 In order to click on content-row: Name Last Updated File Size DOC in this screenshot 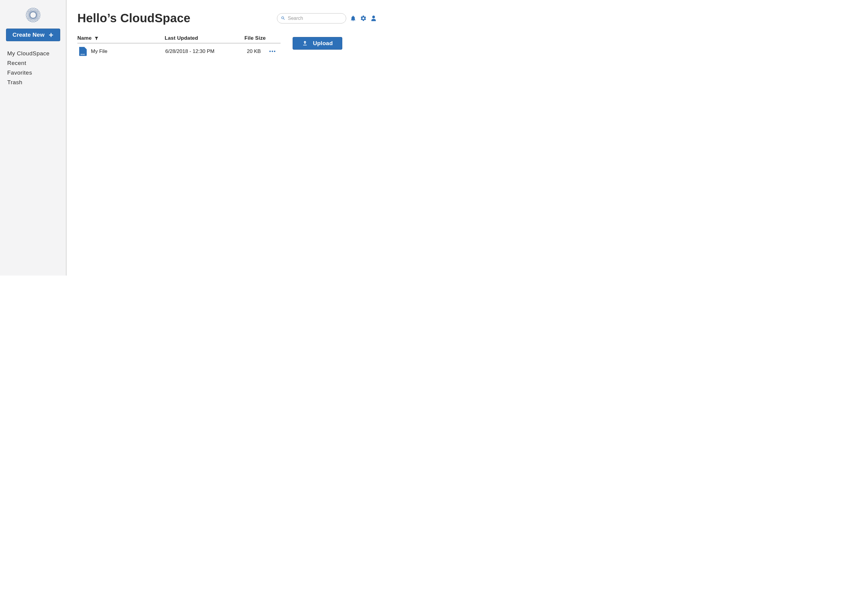, I will do `click(227, 46)`.